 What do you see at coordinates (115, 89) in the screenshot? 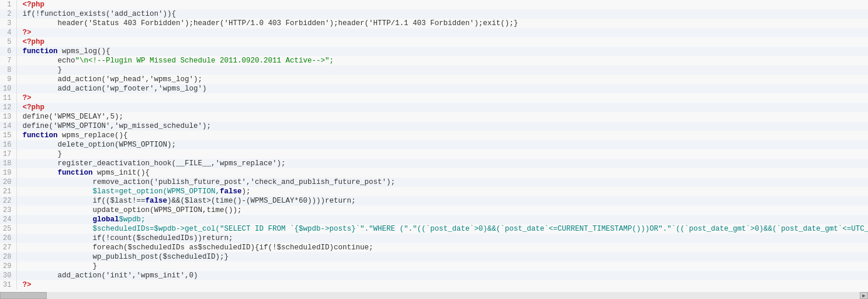
I see `code-token: add_action('wp_footer','wpms_log')` at bounding box center [115, 89].